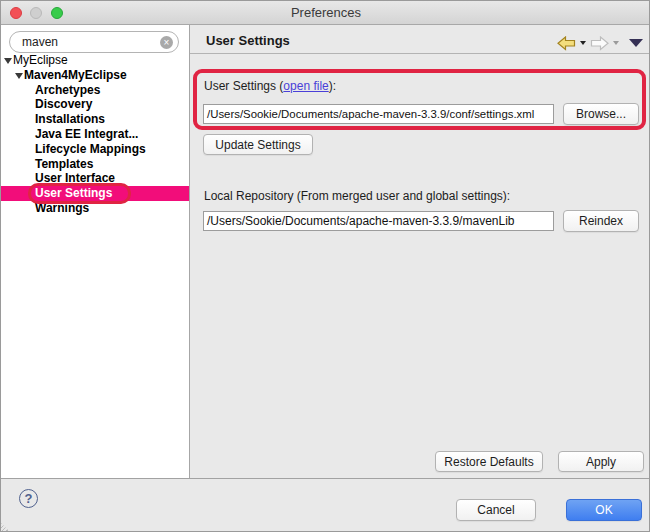  I want to click on page-navigation, so click(600, 43).